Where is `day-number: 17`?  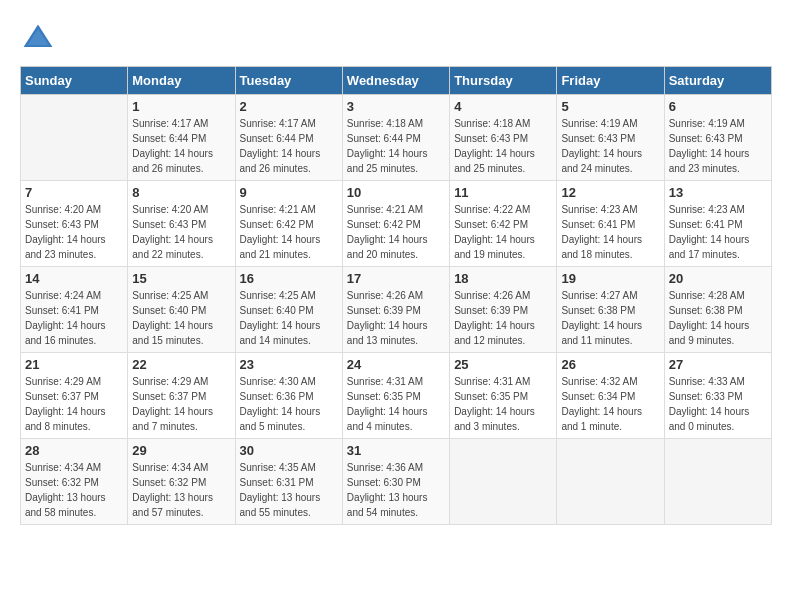
day-number: 17 is located at coordinates (396, 278).